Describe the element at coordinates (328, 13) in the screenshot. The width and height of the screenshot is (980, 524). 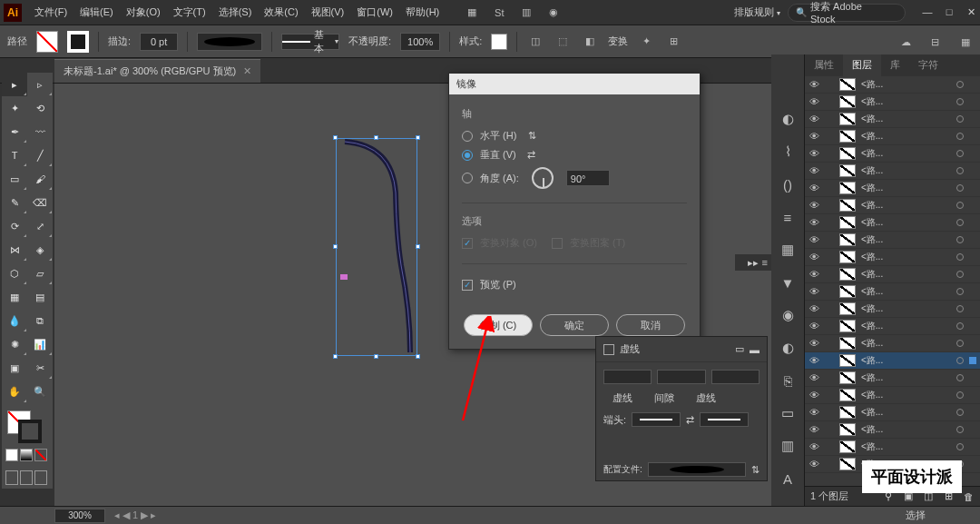
I see `menu-view: 视图(V)` at that location.